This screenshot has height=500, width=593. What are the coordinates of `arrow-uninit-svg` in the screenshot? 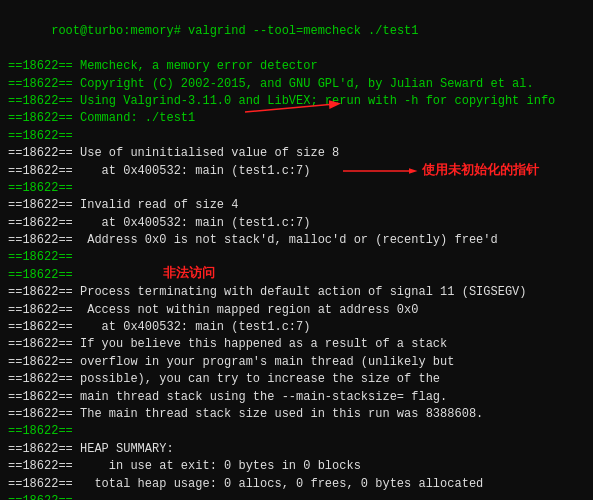 It's located at (378, 171).